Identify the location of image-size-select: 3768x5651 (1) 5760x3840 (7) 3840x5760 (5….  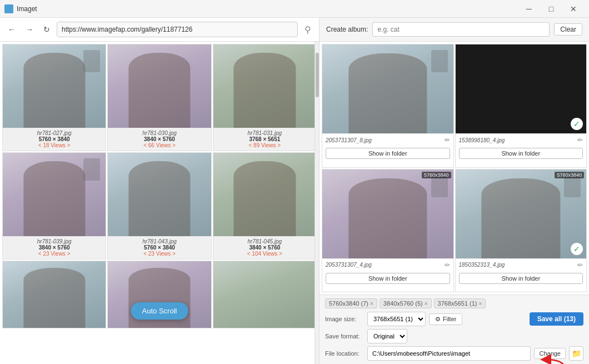
(397, 319).